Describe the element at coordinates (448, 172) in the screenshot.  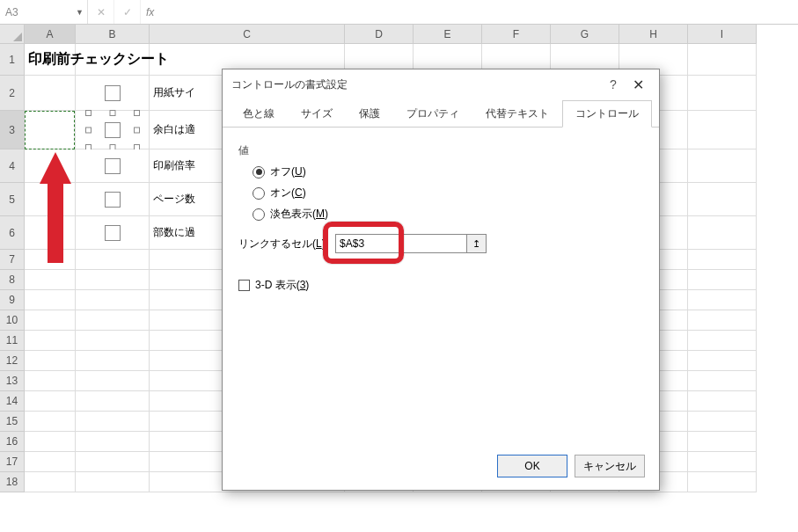
I see `radio-off: オフ(U)` at that location.